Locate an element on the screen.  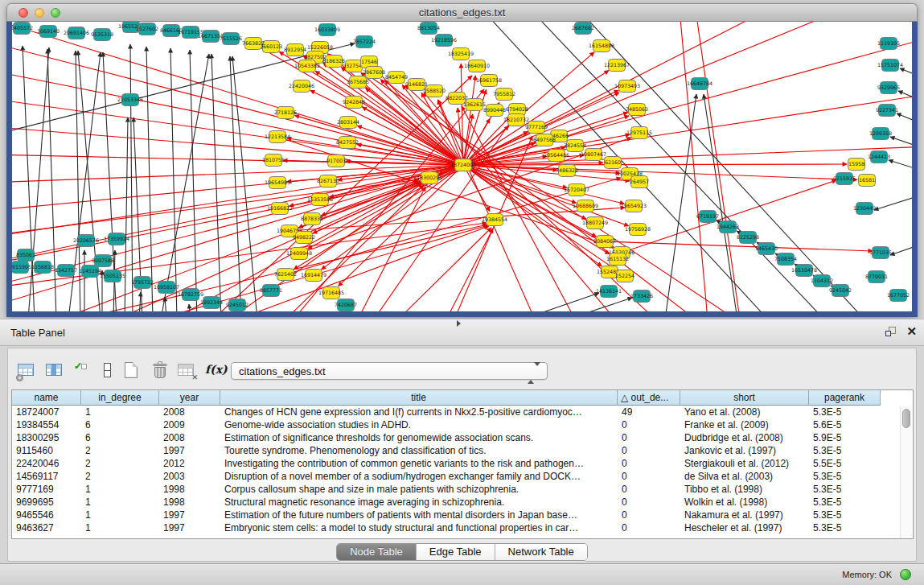
network-node: 8813054 is located at coordinates (429, 29).